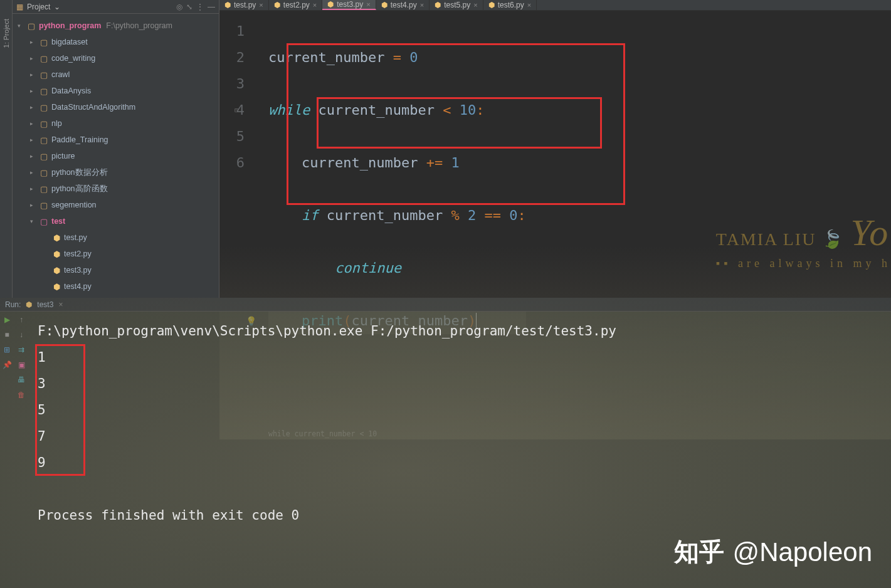 The width and height of the screenshot is (891, 588). Describe the element at coordinates (115, 107) in the screenshot. I see `tree-folder: ▸ ▢ DataStructAndAlgorithm` at that location.